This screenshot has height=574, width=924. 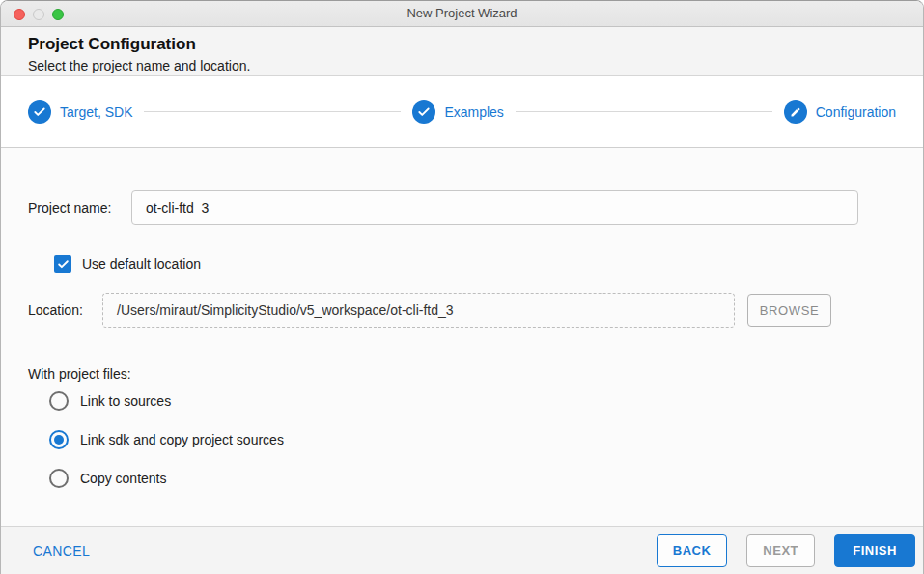 I want to click on radio-copy-contents: Copy contents, so click(x=473, y=478).